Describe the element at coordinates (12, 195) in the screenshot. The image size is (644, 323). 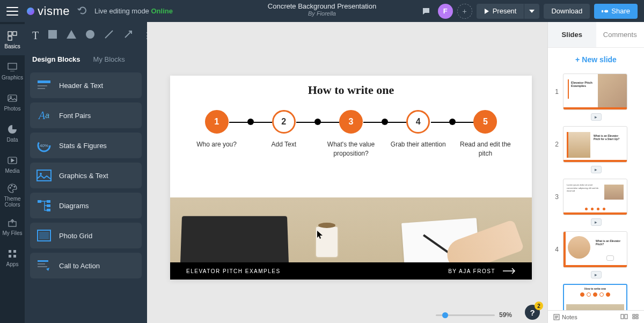
I see `rail-theme-colors: Theme Colors` at that location.